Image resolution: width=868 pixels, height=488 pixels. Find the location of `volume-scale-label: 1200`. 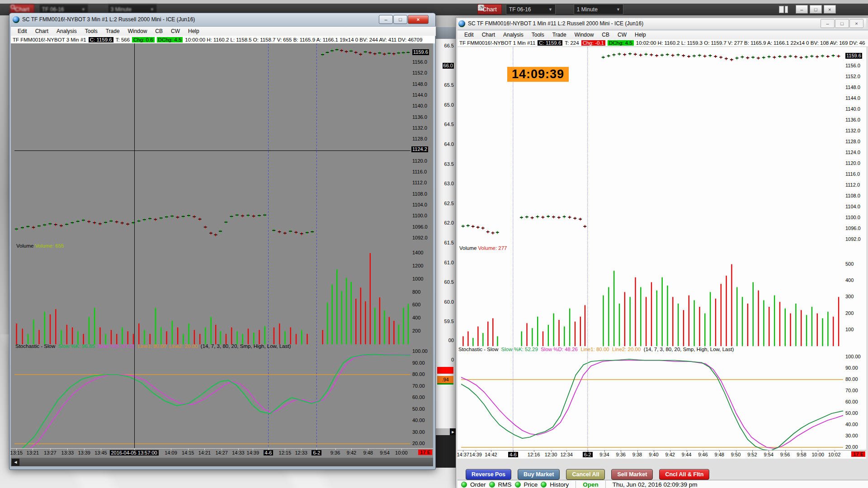

volume-scale-label: 1200 is located at coordinates (418, 266).